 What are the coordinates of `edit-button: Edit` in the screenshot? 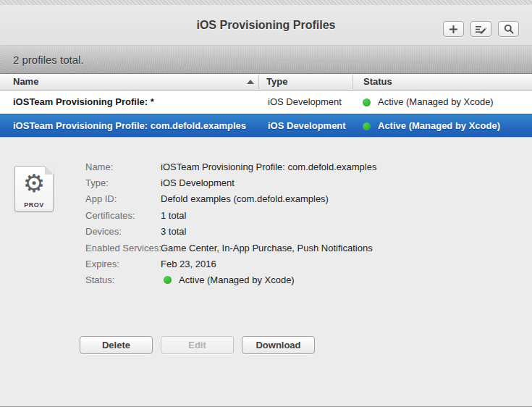 It's located at (197, 345).